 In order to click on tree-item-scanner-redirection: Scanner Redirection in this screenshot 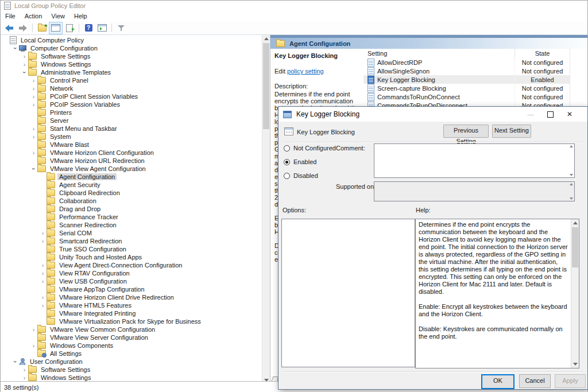, I will do `click(131, 225)`.